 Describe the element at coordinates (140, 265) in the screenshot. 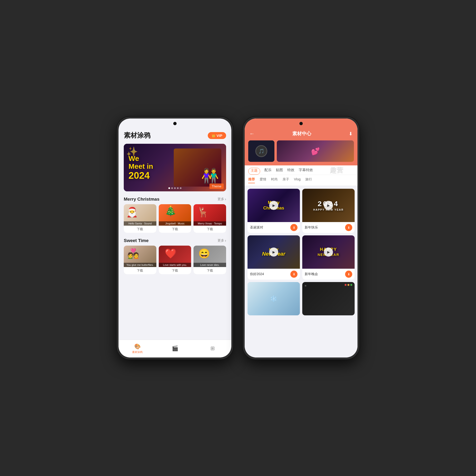

I see `sweet-label-1: You give me butterflies.` at that location.